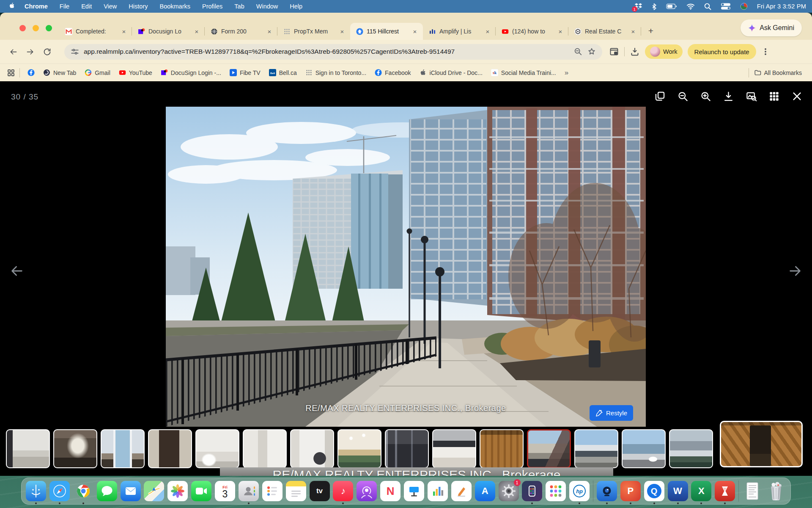 Image resolution: width=812 pixels, height=508 pixels. Describe the element at coordinates (387, 31) in the screenshot. I see `tab-115-hillcrest: 115 Hillcrest×` at that location.